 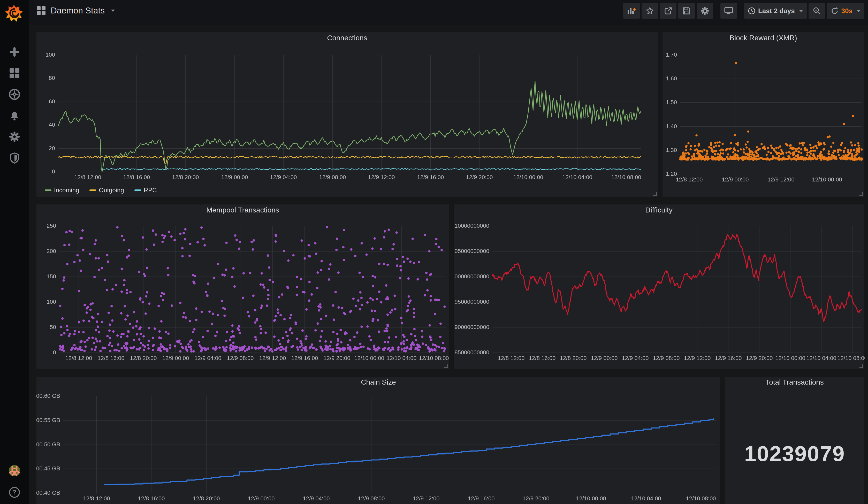 What do you see at coordinates (686, 11) in the screenshot?
I see `save-button` at bounding box center [686, 11].